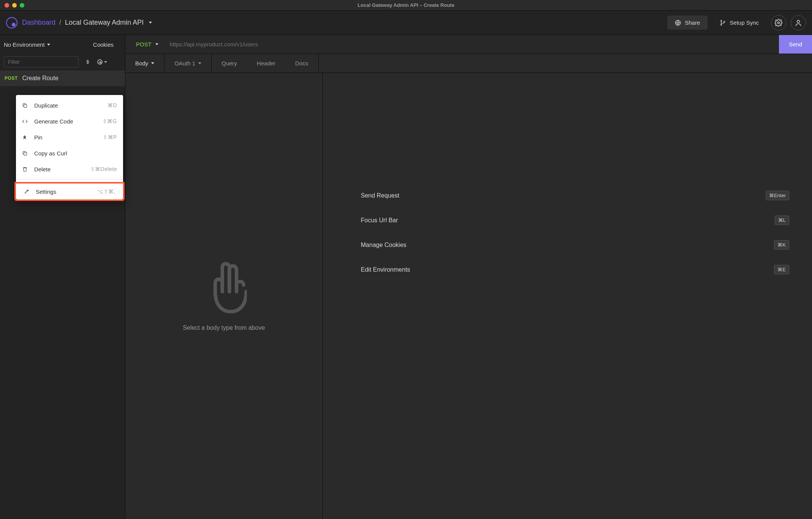 The width and height of the screenshot is (812, 519). I want to click on method-select: POST, so click(146, 44).